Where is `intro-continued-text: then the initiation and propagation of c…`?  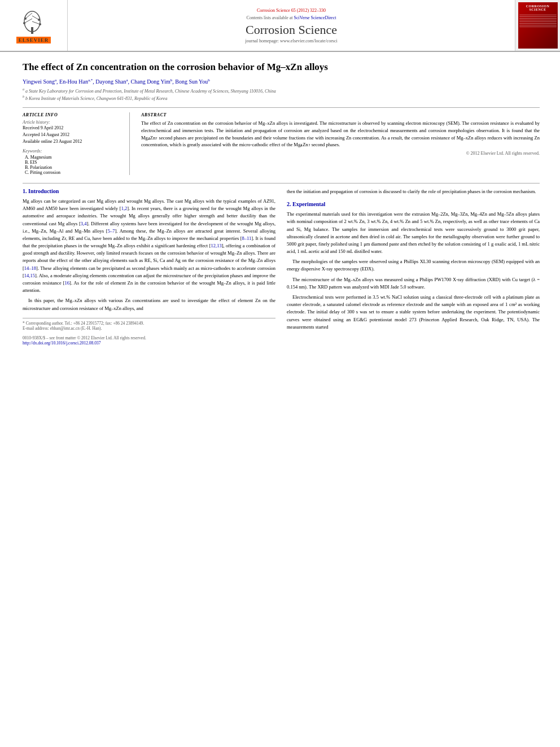 intro-continued-text: then the initiation and propagation of c… is located at coordinates (413, 192).